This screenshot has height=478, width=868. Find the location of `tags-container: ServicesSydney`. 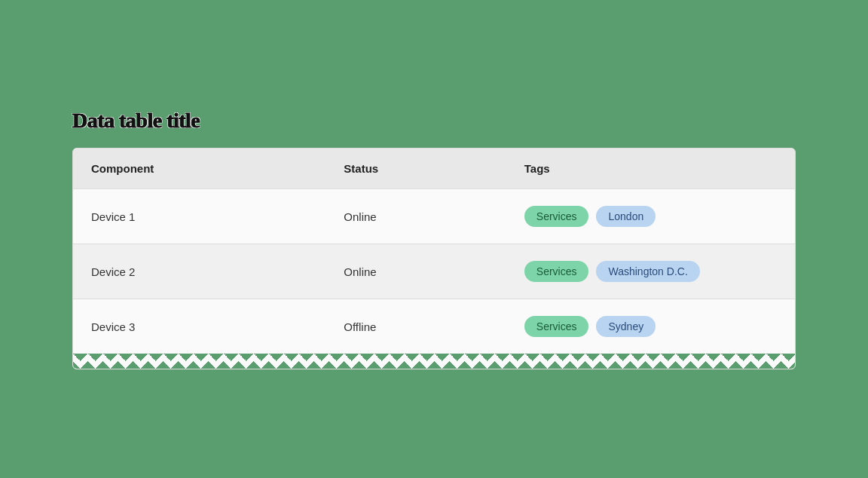

tags-container: ServicesSydney is located at coordinates (651, 326).